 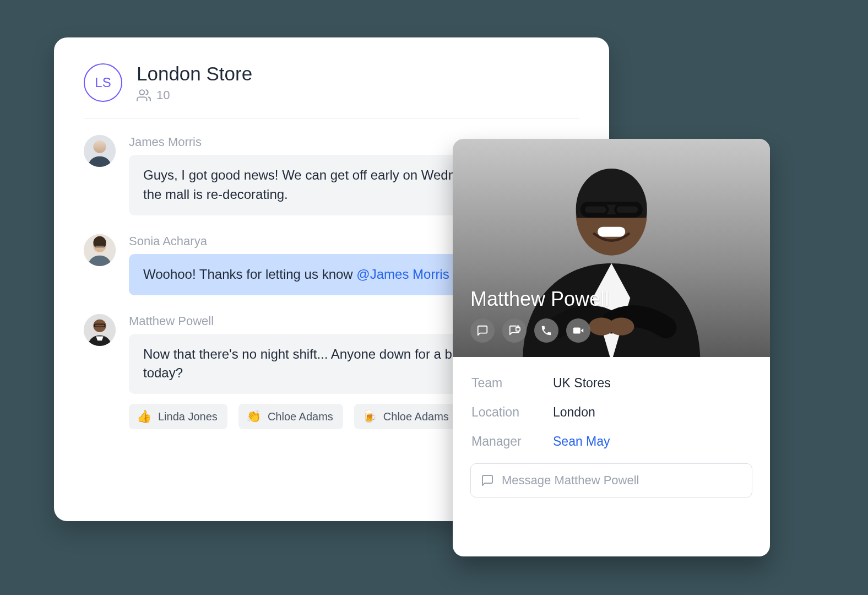 What do you see at coordinates (194, 95) in the screenshot?
I see `chat-member-count: 10` at bounding box center [194, 95].